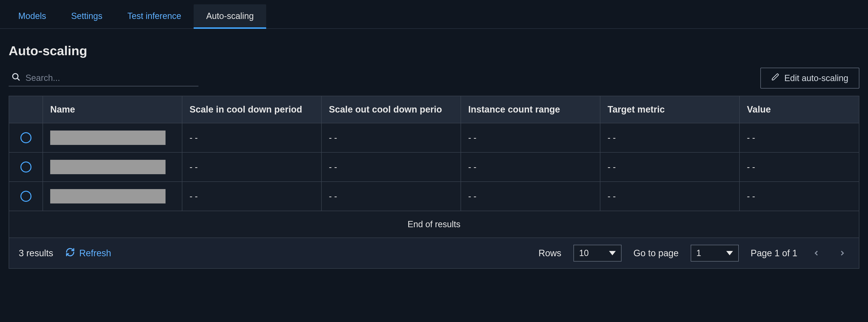 The height and width of the screenshot is (322, 868). I want to click on goto-page-label: Go to page, so click(656, 253).